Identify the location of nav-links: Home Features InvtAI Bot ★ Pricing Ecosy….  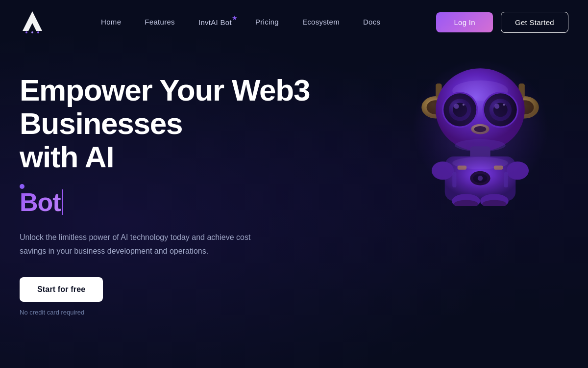
(241, 22).